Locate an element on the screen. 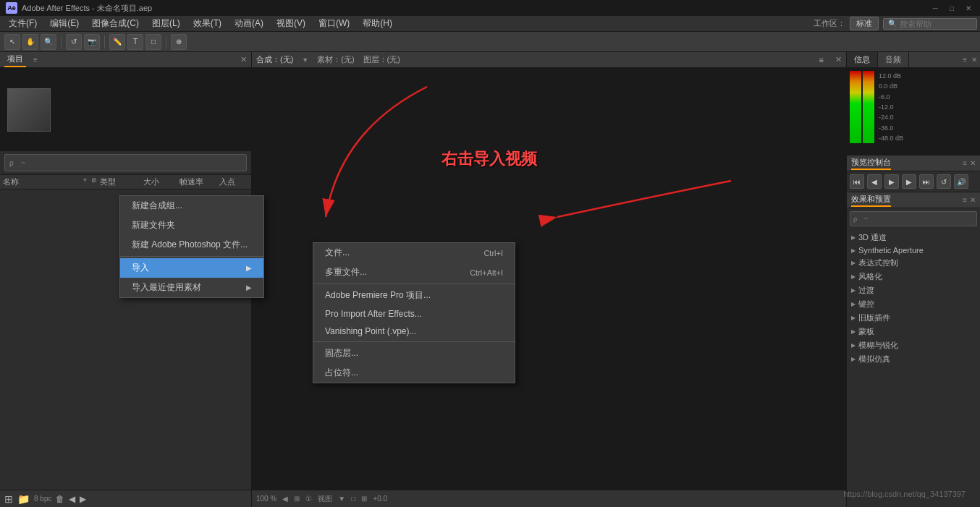 The width and height of the screenshot is (980, 507). menu-effects: 效果(T) is located at coordinates (207, 23).